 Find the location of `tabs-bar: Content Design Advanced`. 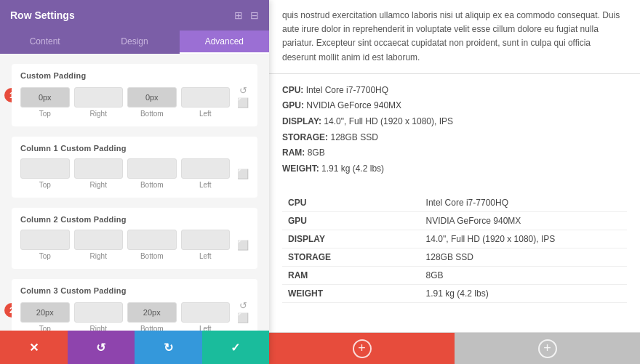

tabs-bar: Content Design Advanced is located at coordinates (135, 42).